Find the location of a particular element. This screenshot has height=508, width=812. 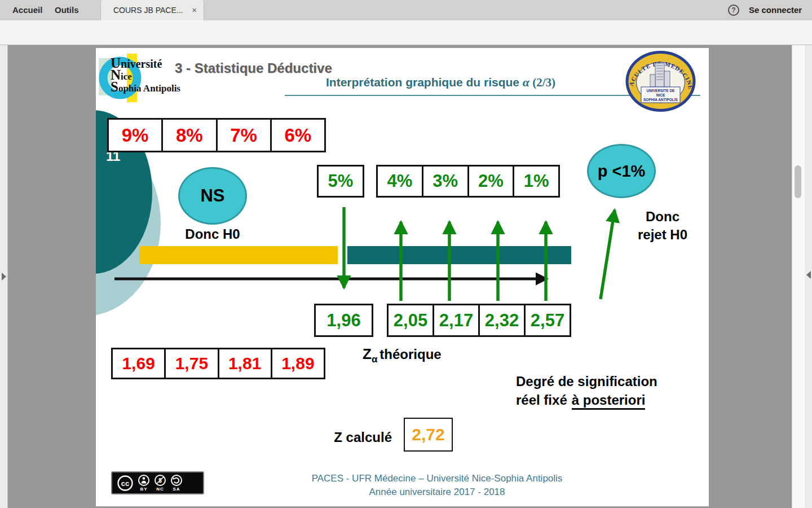

red-percent-cell: 9% is located at coordinates (135, 135).